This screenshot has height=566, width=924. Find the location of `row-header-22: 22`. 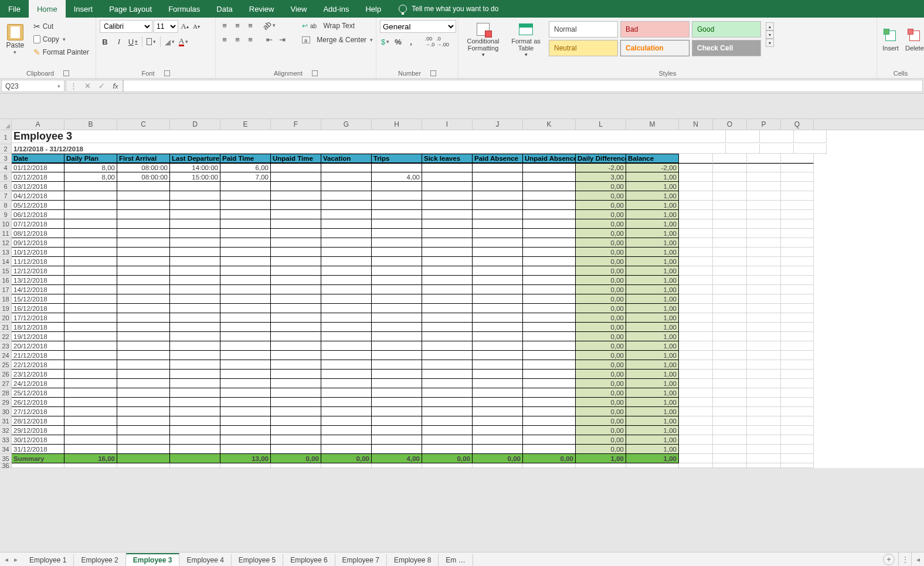

row-header-22: 22 is located at coordinates (6, 337).